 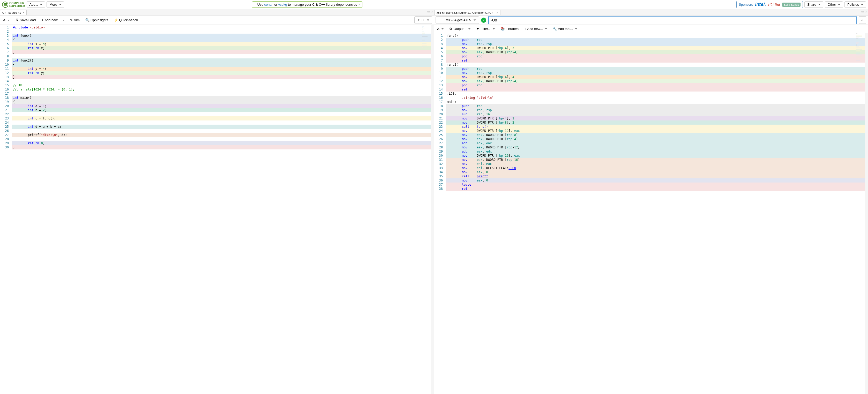 What do you see at coordinates (657, 36) in the screenshot?
I see `code-line: func():` at bounding box center [657, 36].